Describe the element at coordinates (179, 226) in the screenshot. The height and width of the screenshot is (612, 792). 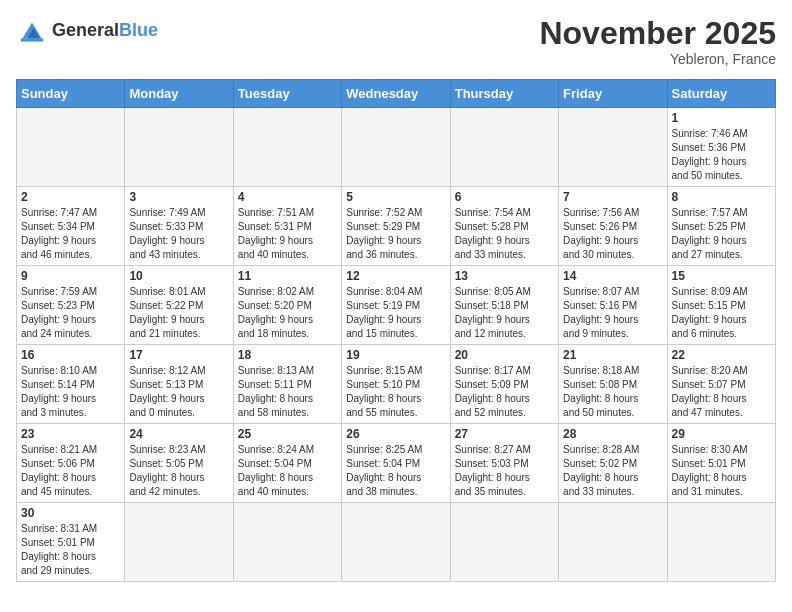
I see `calendar-cell: 3Sunrise: 7:49 AMSunset: 5:33 PMDaylight…` at that location.